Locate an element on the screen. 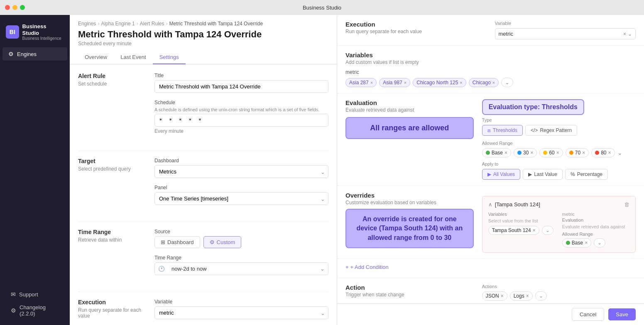 This screenshot has width=644, height=325. override-evaluation-col: metric Evaluation Evaluate retrieved dat… is located at coordinates (596, 230).